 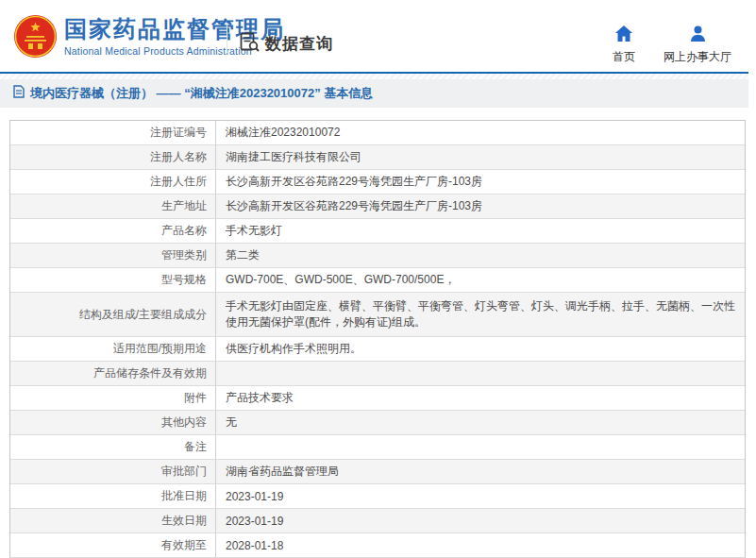 What do you see at coordinates (480, 279) in the screenshot?
I see `row-value: GWD-700E、GWD-500E、GWD-700/500E，` at bounding box center [480, 279].